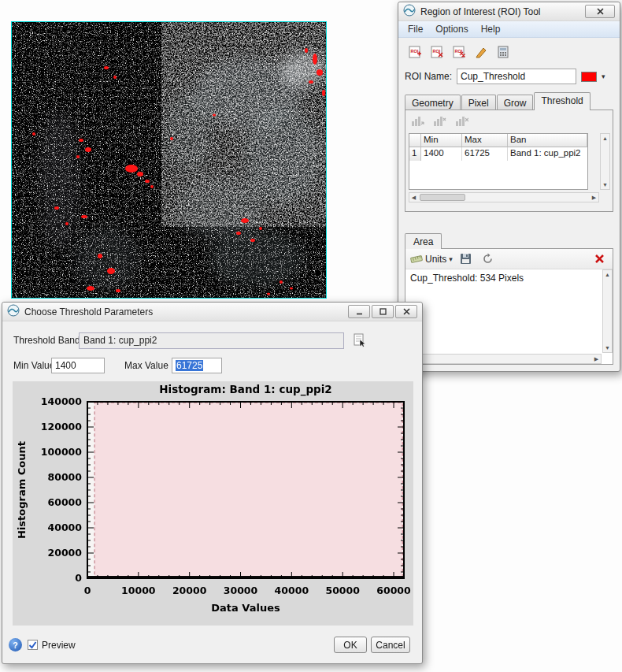 This screenshot has width=622, height=672. What do you see at coordinates (416, 140) in the screenshot?
I see `header-rownum` at bounding box center [416, 140].